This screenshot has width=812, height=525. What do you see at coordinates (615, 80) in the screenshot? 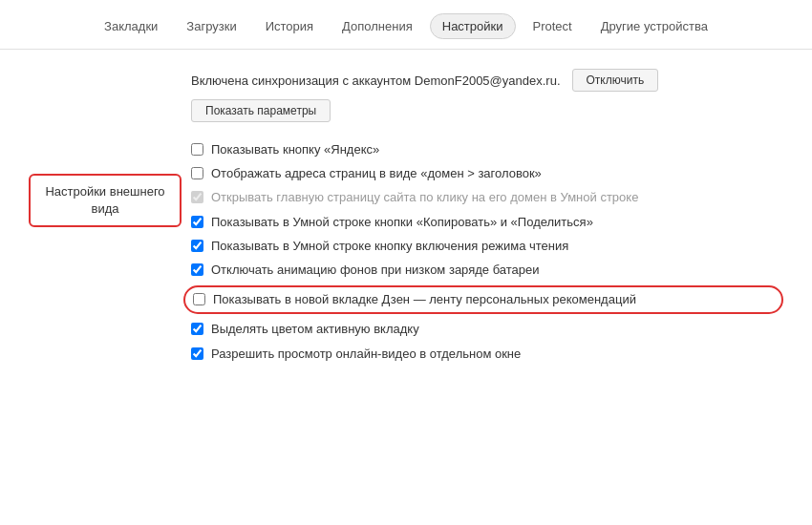
I see `disconnect-button: Отключить` at bounding box center [615, 80].